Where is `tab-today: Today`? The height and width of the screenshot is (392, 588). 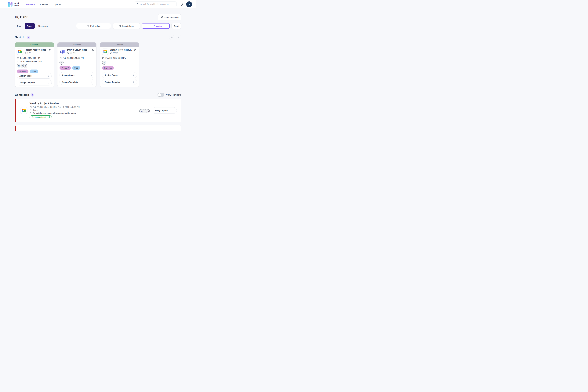 tab-today: Today is located at coordinates (30, 26).